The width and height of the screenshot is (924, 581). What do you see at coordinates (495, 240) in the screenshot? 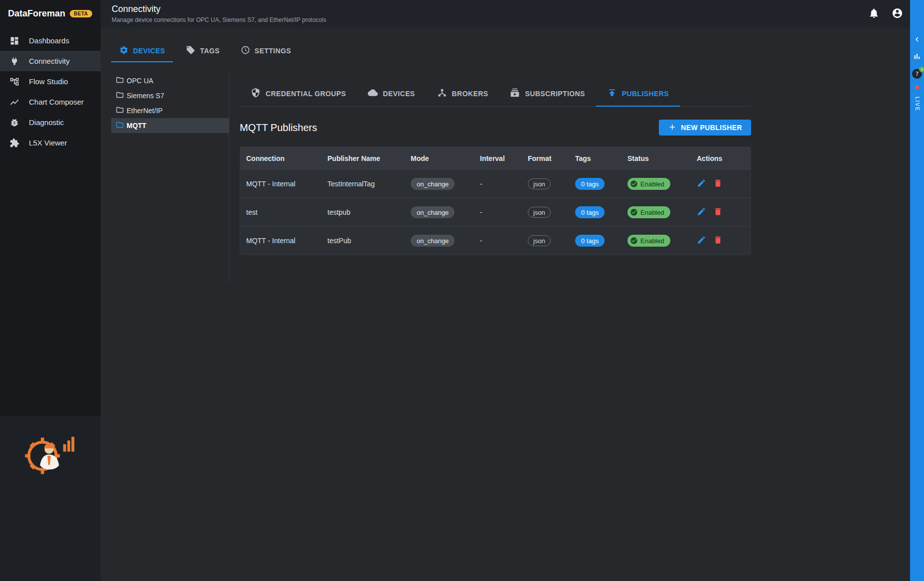
I see `table-row: MQTT - Internal testPub on_change - json…` at bounding box center [495, 240].